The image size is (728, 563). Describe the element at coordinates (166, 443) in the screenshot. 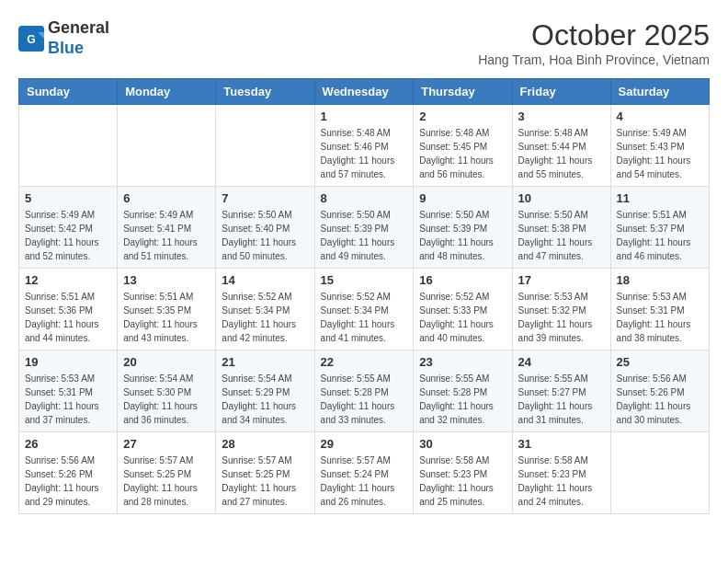

I see `cell-day-number: 27` at that location.